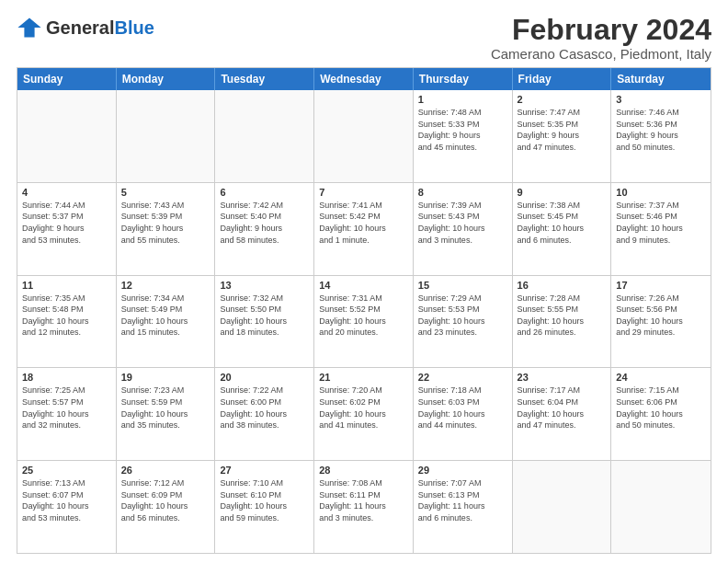  I want to click on day-cell: 4Sunrise: 7:44 AMSunset: 5:37 PMDaylight…, so click(67, 229).